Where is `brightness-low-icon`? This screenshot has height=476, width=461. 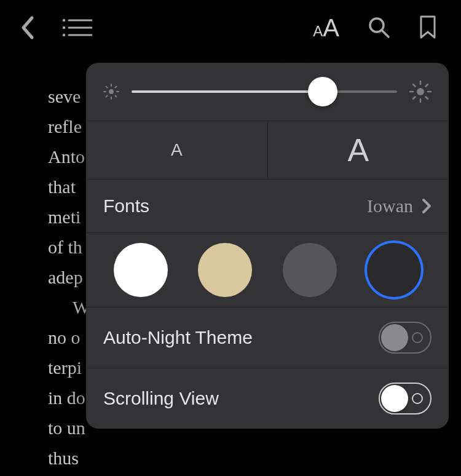 brightness-low-icon is located at coordinates (111, 92).